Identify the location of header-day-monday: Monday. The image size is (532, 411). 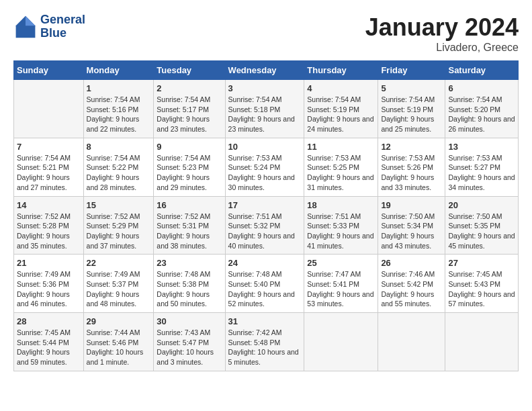
(118, 71).